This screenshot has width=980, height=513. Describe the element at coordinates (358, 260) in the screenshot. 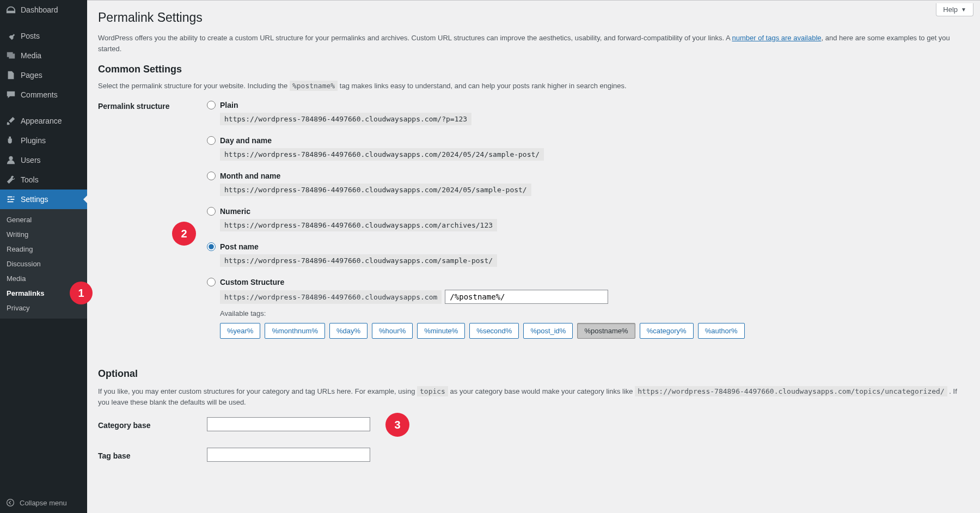

I see `url-example-postname: https://wordpress-784896-4497660.cloudwa…` at that location.